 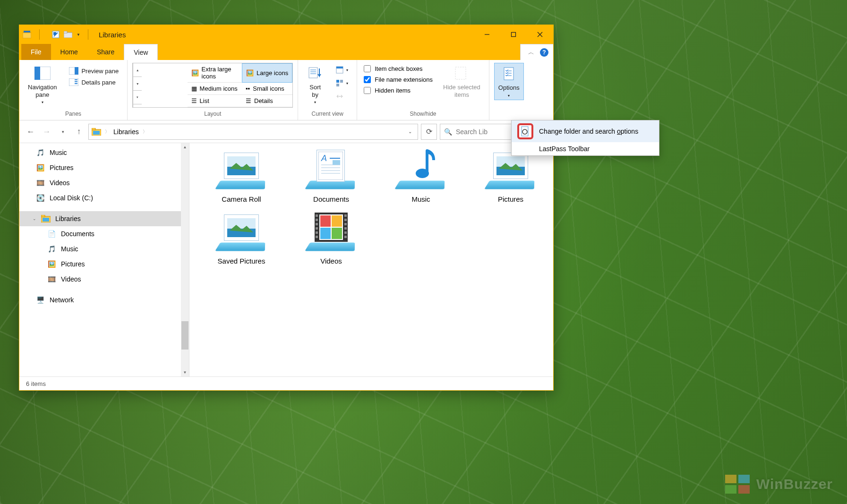 What do you see at coordinates (79, 132) in the screenshot?
I see `up-button: ↑` at bounding box center [79, 132].